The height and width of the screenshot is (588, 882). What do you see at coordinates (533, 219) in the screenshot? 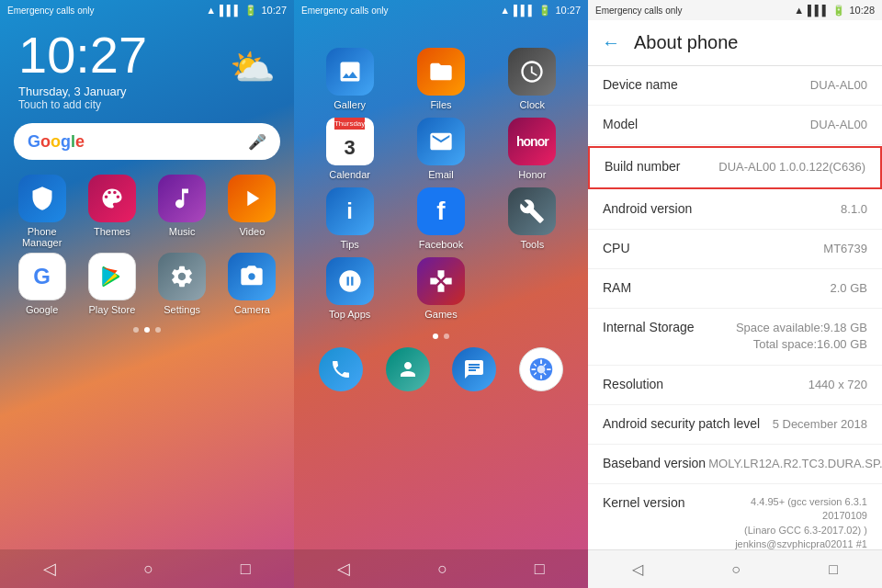
I see `drawer-tools: Tools` at bounding box center [533, 219].